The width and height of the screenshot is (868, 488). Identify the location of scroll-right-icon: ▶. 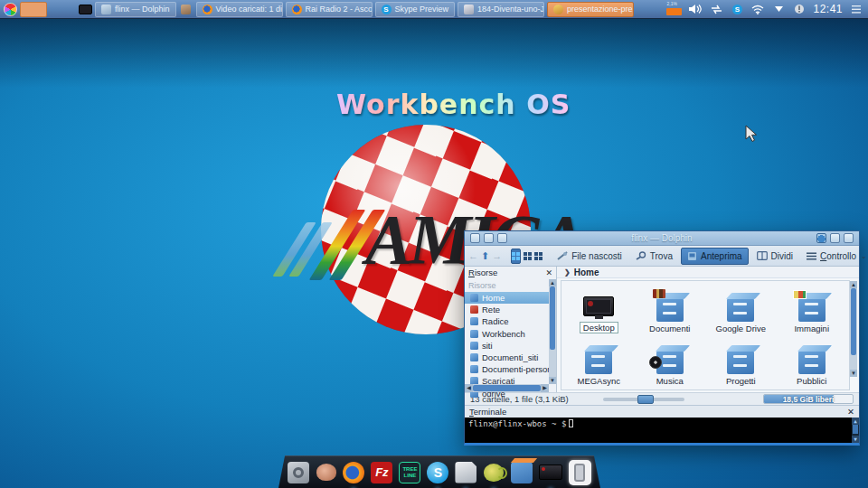
(544, 389).